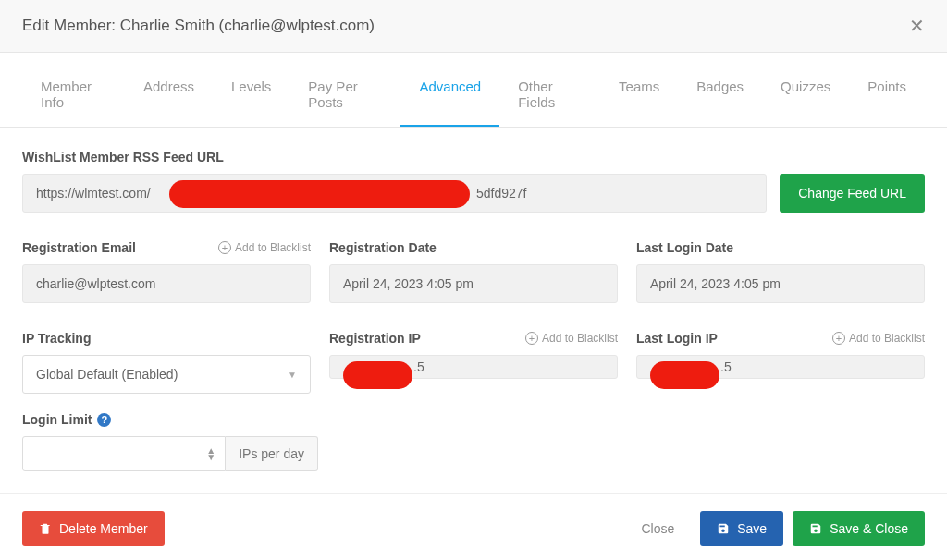 This screenshot has height=560, width=947. I want to click on save-label: Save, so click(752, 529).